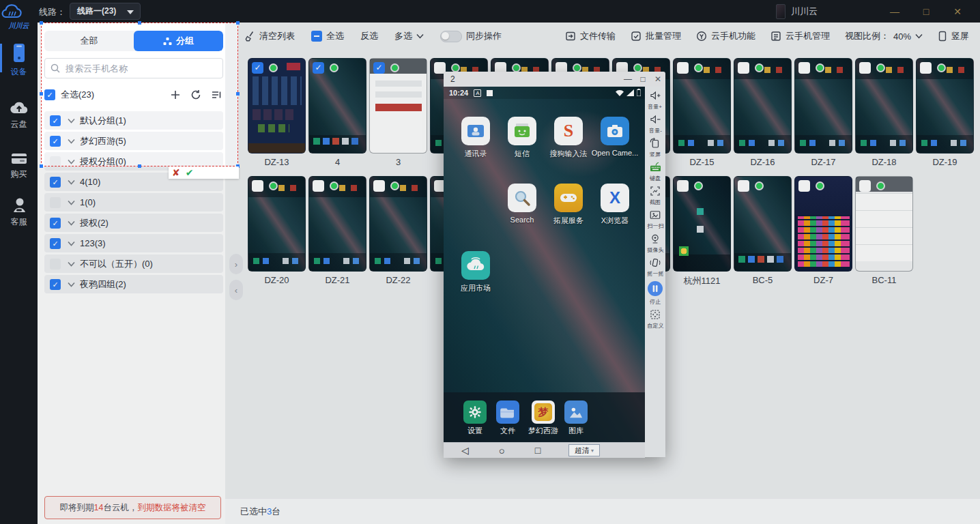 Image resolution: width=980 pixels, height=524 pixels. What do you see at coordinates (763, 232) in the screenshot?
I see `device-card: BC-5` at bounding box center [763, 232].